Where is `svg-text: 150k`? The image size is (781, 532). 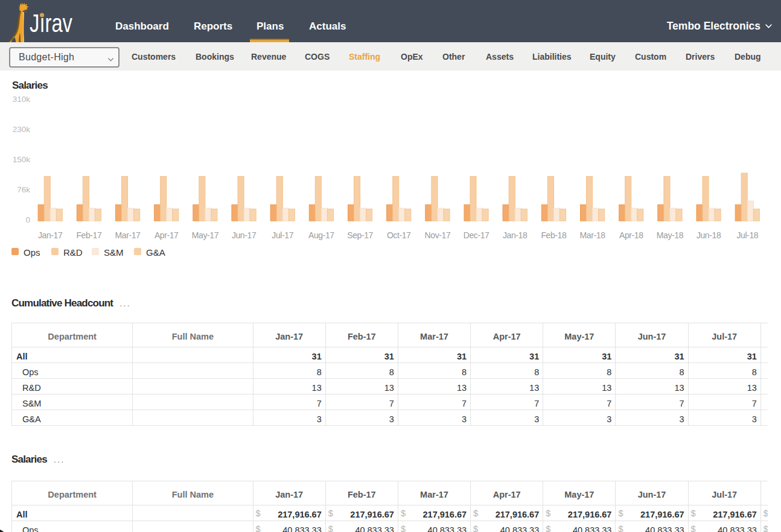
svg-text: 150k is located at coordinates (22, 159).